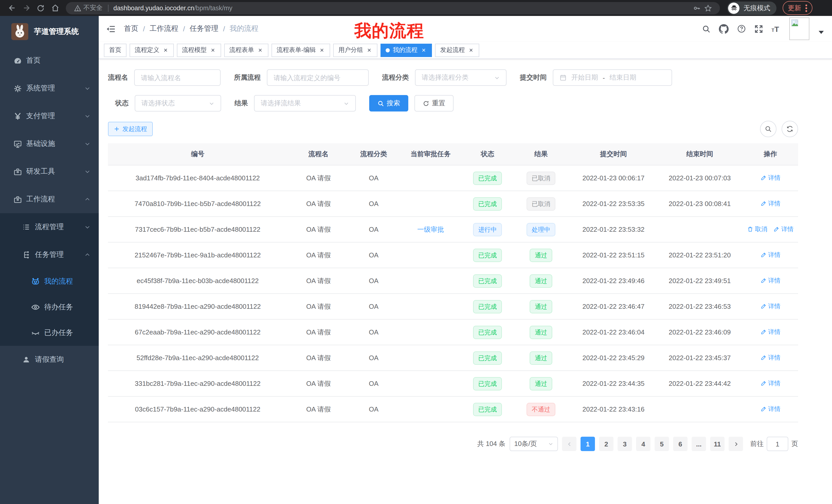 The width and height of the screenshot is (832, 504). I want to click on goto-page-input, so click(778, 444).